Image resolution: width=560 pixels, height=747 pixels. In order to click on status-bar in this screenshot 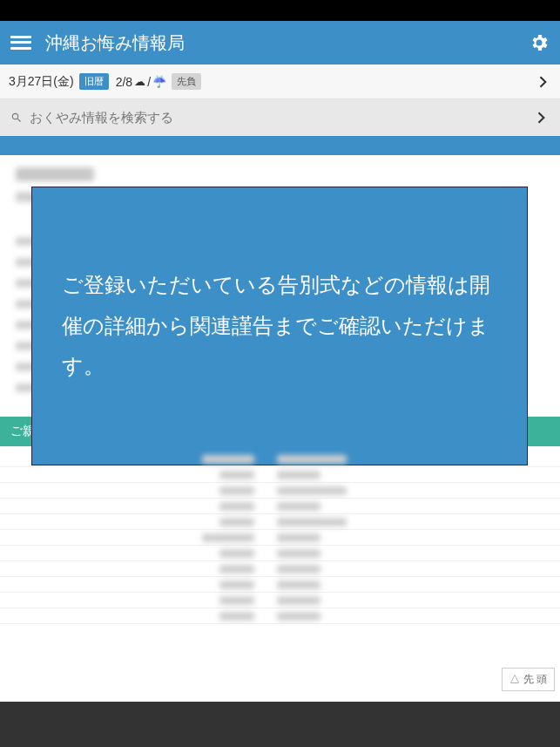, I will do `click(280, 10)`.